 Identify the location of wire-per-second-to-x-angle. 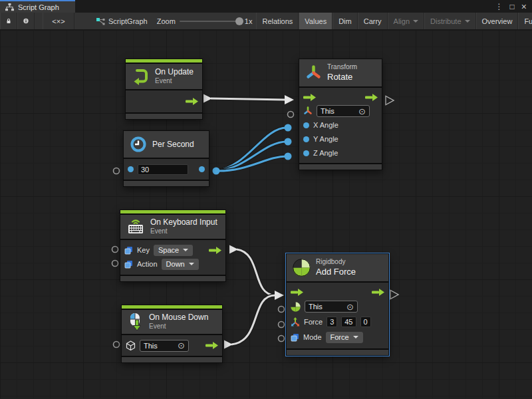
(251, 149).